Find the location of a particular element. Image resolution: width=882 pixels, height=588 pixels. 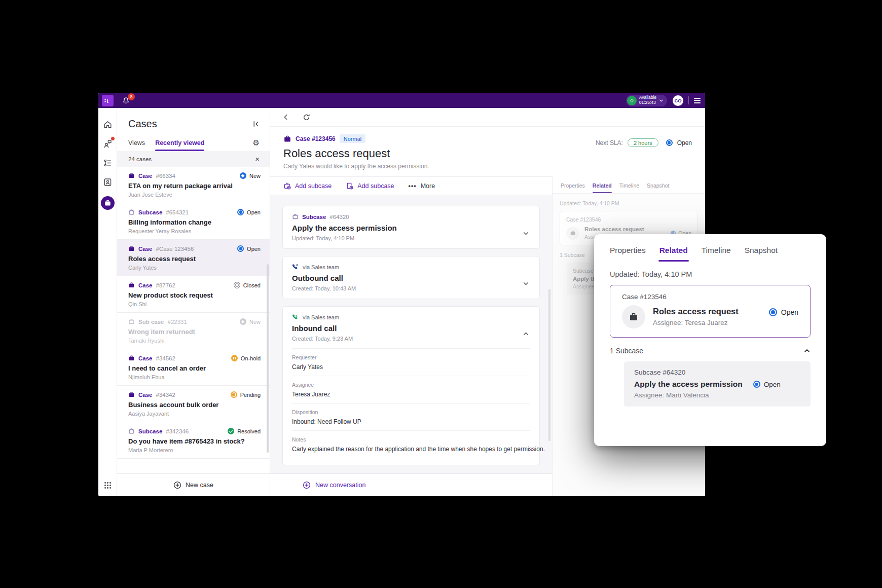

case-list-item: Case#66334NewETA on my return package ar… is located at coordinates (194, 185).